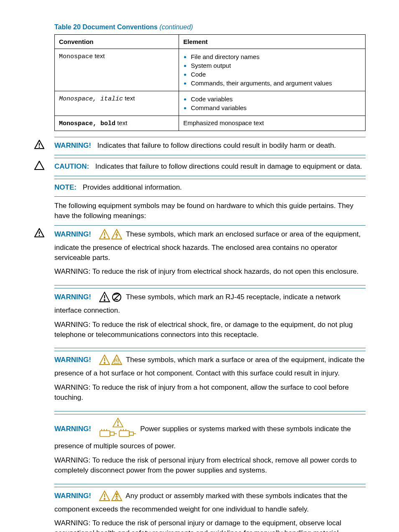  Describe the element at coordinates (210, 27) in the screenshot. I see `table-title: Table 20 Document Conventions (continued…` at that location.